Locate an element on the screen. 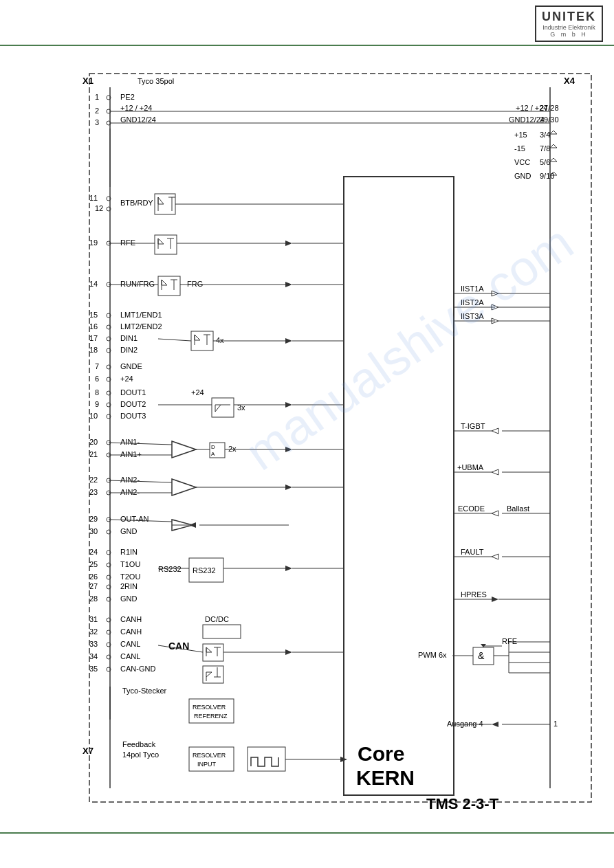 The height and width of the screenshot is (868, 614). pwm-label: PWM 6x is located at coordinates (432, 655).